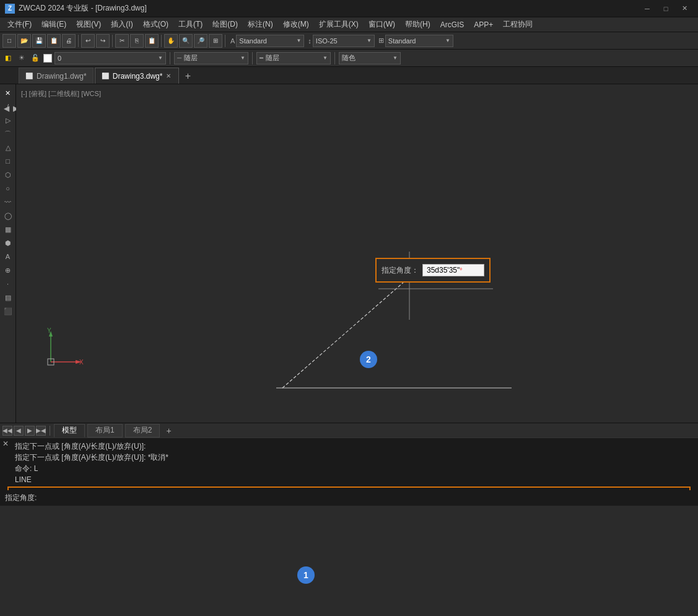  I want to click on menu-app-plus: APP+, so click(483, 25).